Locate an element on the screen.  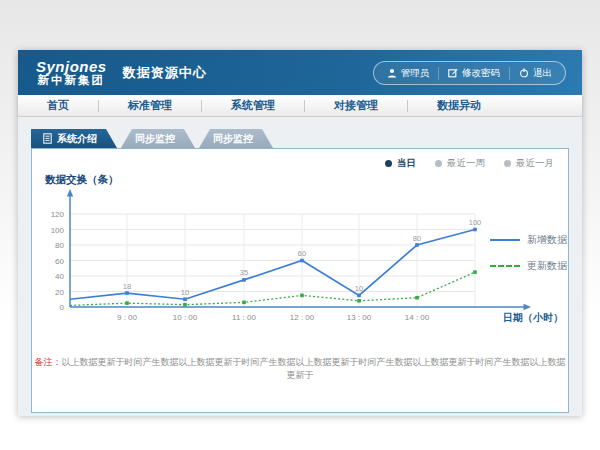
tab-sync-monitor-1: 同步监控 is located at coordinates (158, 138).